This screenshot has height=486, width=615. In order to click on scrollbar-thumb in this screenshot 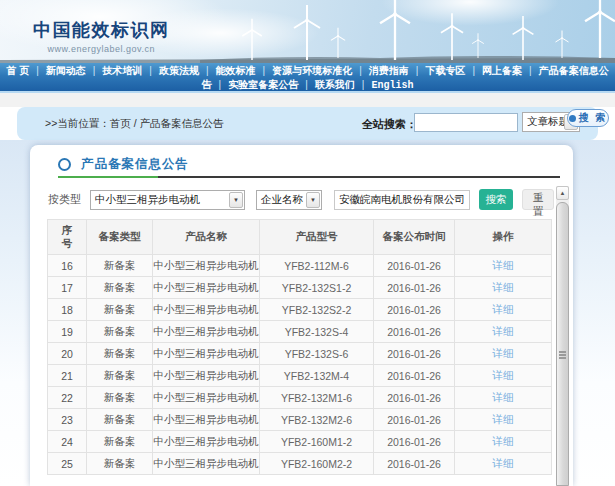, I will do `click(562, 344)`.